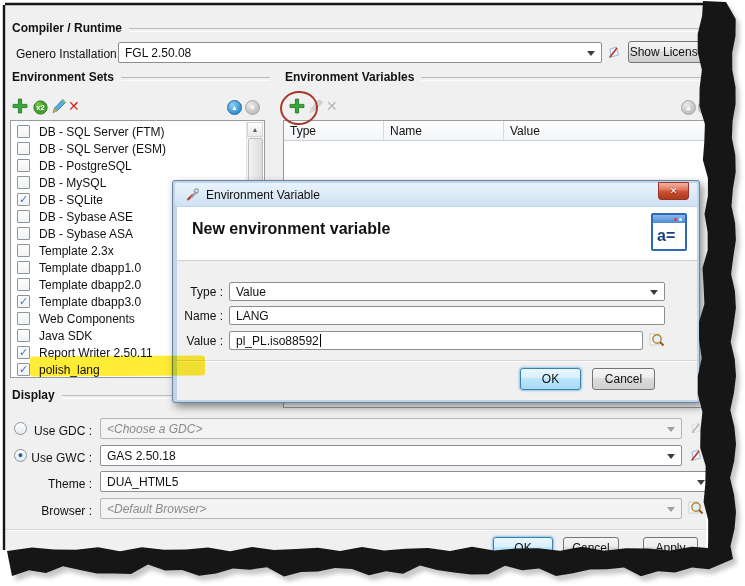  Describe the element at coordinates (614, 52) in the screenshot. I see `edit-installation-icon` at that location.